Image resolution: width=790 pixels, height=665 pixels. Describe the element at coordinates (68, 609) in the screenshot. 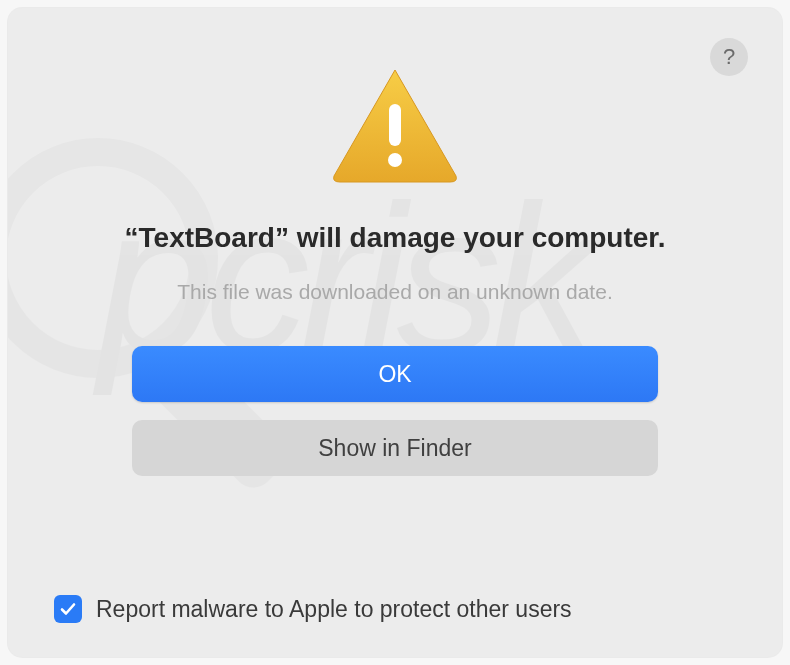

I see `checkmark-icon` at that location.